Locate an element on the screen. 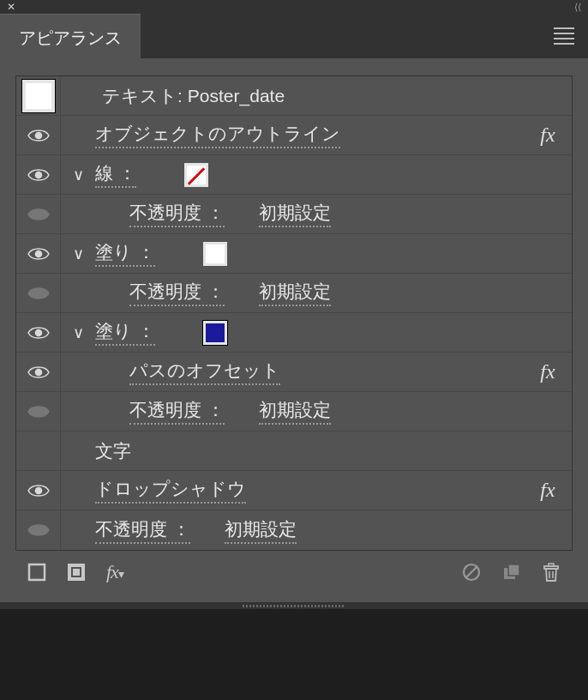 The image size is (588, 700). row-fill-2: ∨ 塗り ： is located at coordinates (294, 333).